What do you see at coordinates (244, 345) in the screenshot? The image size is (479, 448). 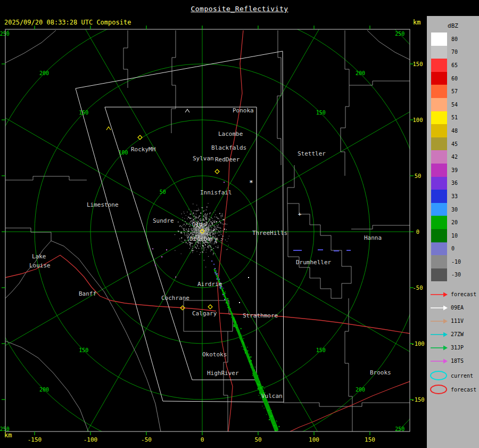 I see `storm-echo-core` at bounding box center [244, 345].